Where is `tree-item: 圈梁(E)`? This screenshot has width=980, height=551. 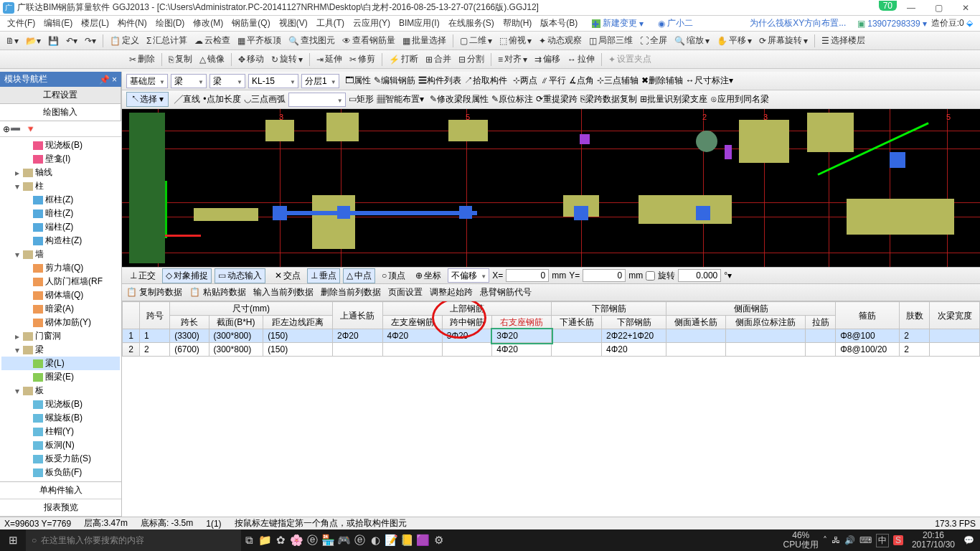
tree-item: 圈梁(E) is located at coordinates (60, 377).